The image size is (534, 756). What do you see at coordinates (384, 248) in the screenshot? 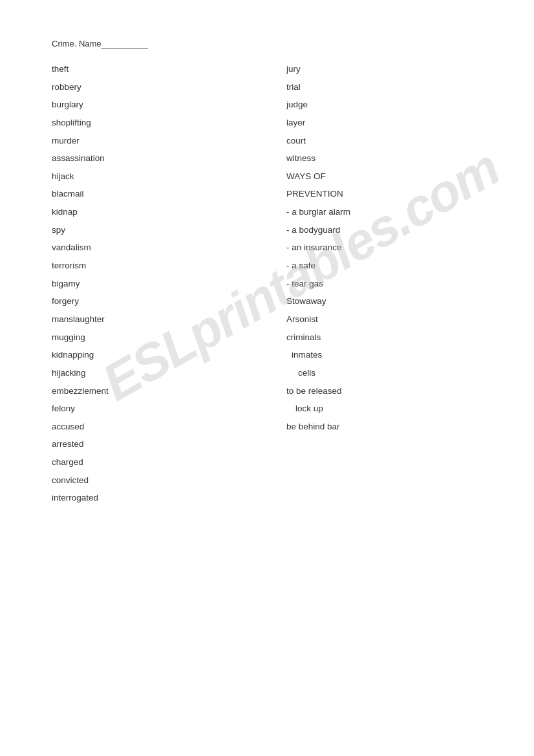
I see `right-word-item: - an insurance` at bounding box center [384, 248].